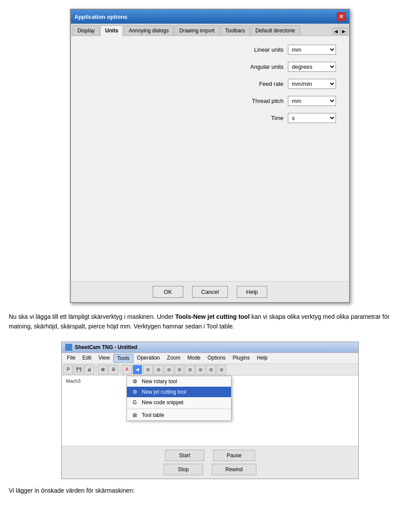 The height and width of the screenshot is (508, 420). I want to click on start-button: Start, so click(185, 455).